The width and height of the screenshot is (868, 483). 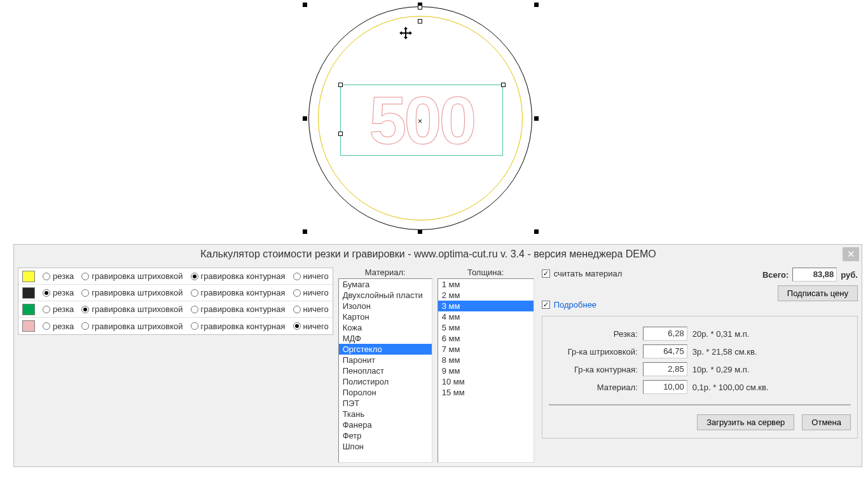 I want to click on material-item: Фанера, so click(x=385, y=425).